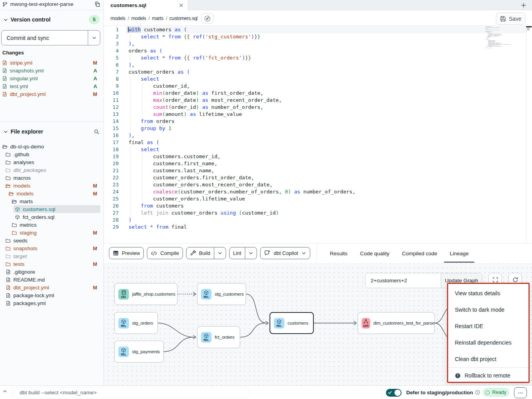 Image resolution: width=532 pixels, height=399 pixels. Describe the element at coordinates (126, 253) in the screenshot. I see `preview-button: Preview` at that location.